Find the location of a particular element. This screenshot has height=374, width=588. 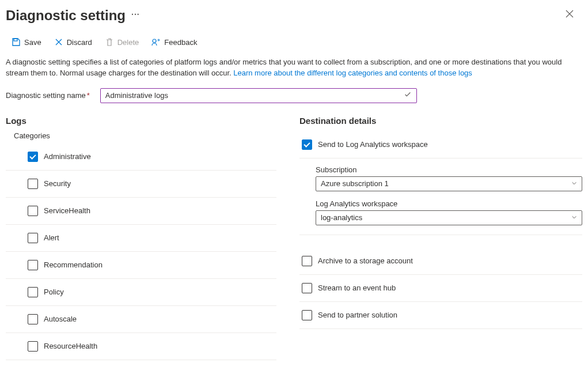

dest-eventhub: Stream to an event hub is located at coordinates (441, 288).